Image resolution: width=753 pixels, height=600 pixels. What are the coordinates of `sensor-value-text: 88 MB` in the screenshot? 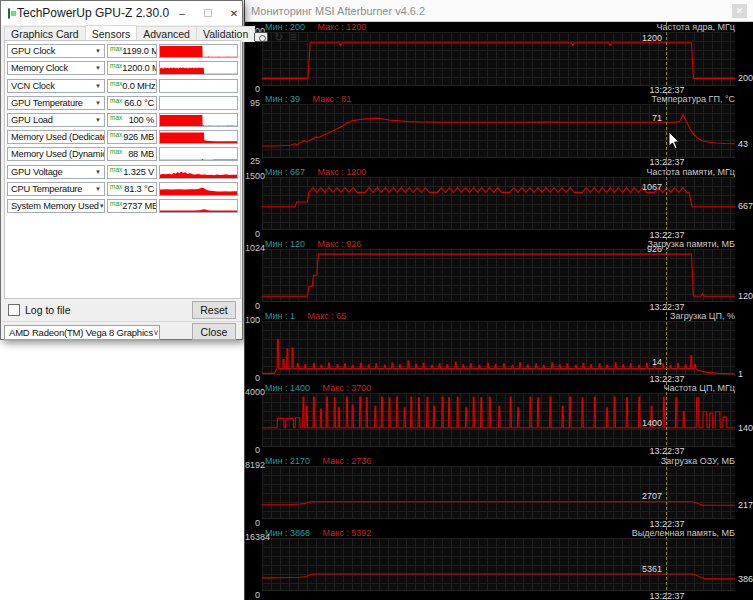 It's located at (141, 154).